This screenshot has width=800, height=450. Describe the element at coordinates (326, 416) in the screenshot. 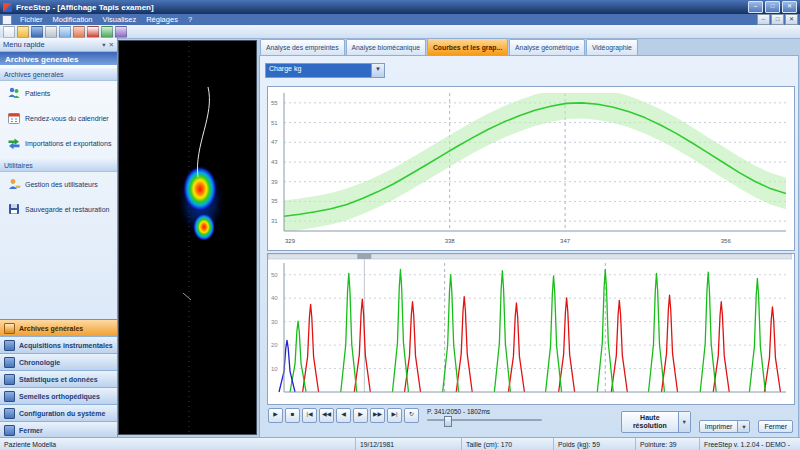

I see `rewind-button: ◀◀` at that location.